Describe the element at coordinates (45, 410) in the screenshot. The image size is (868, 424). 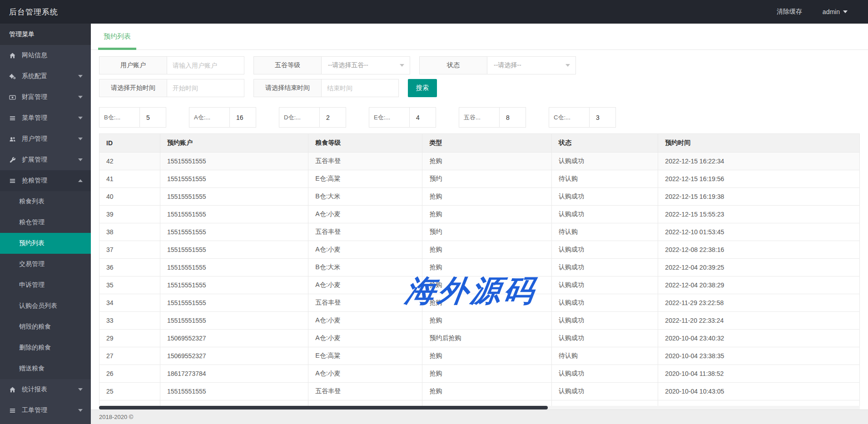
I see `sidebar-item-ticket-mgmt: 工单管理` at that location.